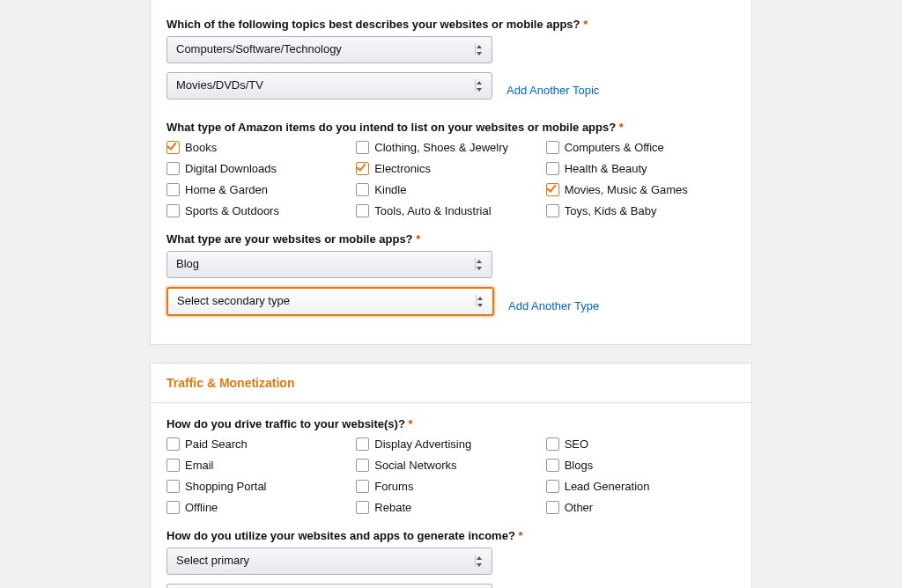 Image resolution: width=902 pixels, height=588 pixels. What do you see at coordinates (261, 168) in the screenshot?
I see `checkbox-option: Digital Downloads` at bounding box center [261, 168].